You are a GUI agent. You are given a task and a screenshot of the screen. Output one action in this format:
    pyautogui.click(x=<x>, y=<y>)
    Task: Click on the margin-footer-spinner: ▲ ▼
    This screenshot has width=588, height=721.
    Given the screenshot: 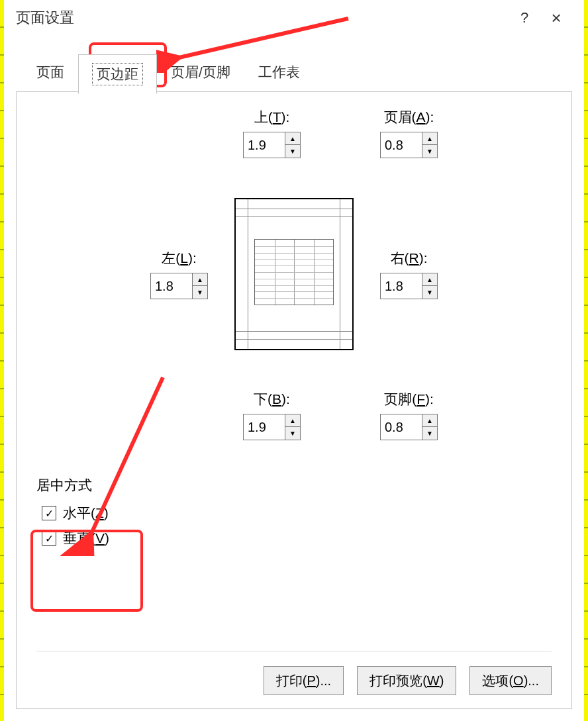 What is the action you would take?
    pyautogui.click(x=409, y=427)
    